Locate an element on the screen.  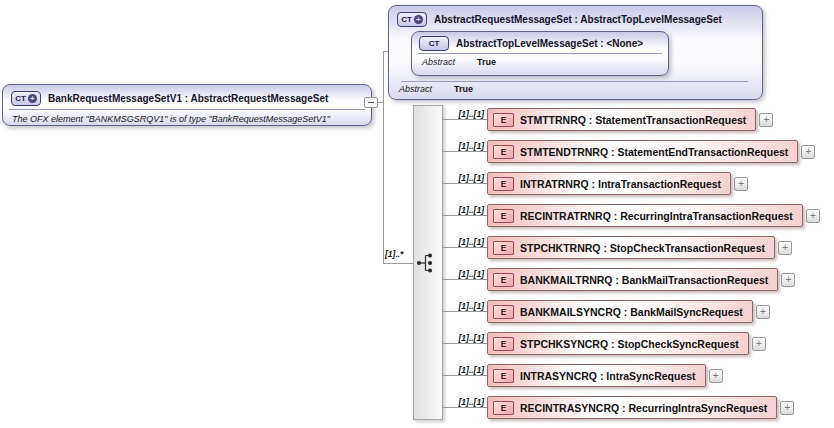
element-box-stpchksyncrq: E STPCHKSYNCRQ : StopCheckSyncRequest is located at coordinates (618, 344).